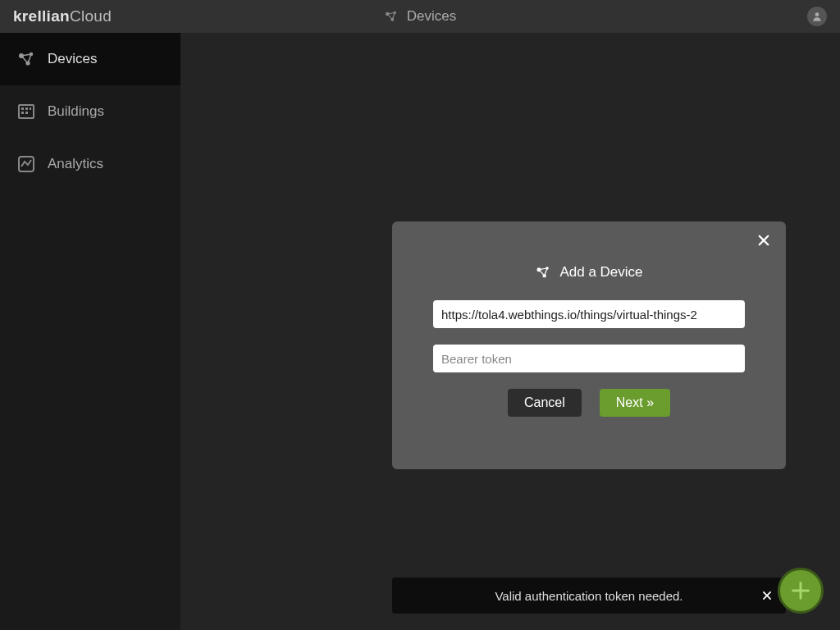 This screenshot has width=840, height=630. What do you see at coordinates (589, 358) in the screenshot?
I see `bearer-token-input` at bounding box center [589, 358].